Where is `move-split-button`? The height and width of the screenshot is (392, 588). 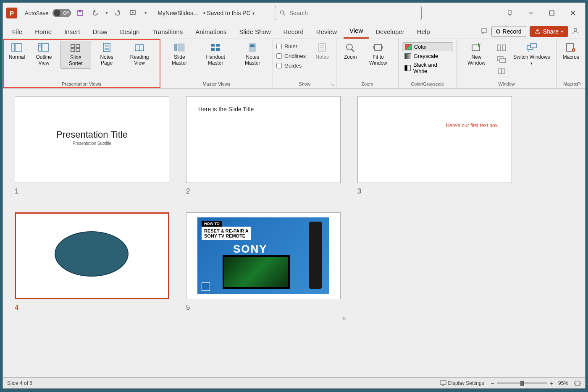
move-split-button is located at coordinates (501, 71).